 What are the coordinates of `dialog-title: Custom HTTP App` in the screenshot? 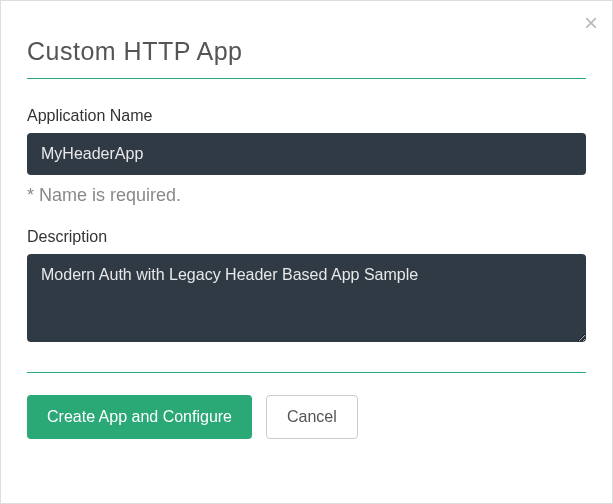 It's located at (306, 52).